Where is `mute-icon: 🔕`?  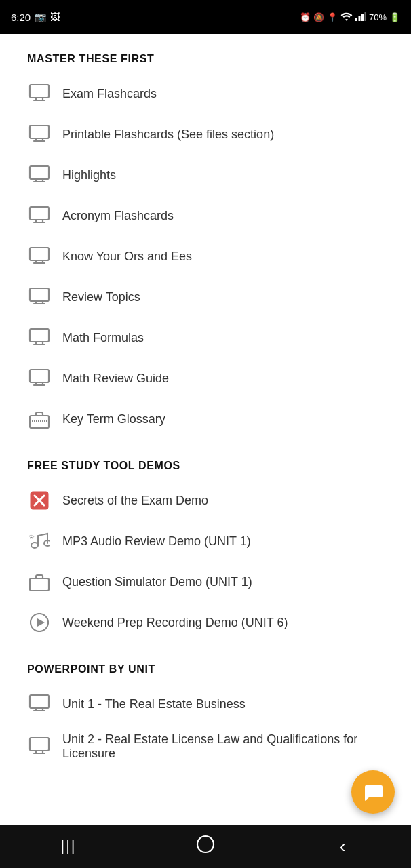 mute-icon: 🔕 is located at coordinates (319, 18).